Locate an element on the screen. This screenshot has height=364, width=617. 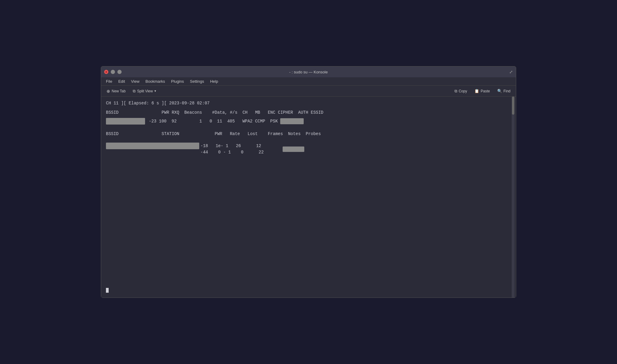
ap-essid-redacted is located at coordinates (292, 121).